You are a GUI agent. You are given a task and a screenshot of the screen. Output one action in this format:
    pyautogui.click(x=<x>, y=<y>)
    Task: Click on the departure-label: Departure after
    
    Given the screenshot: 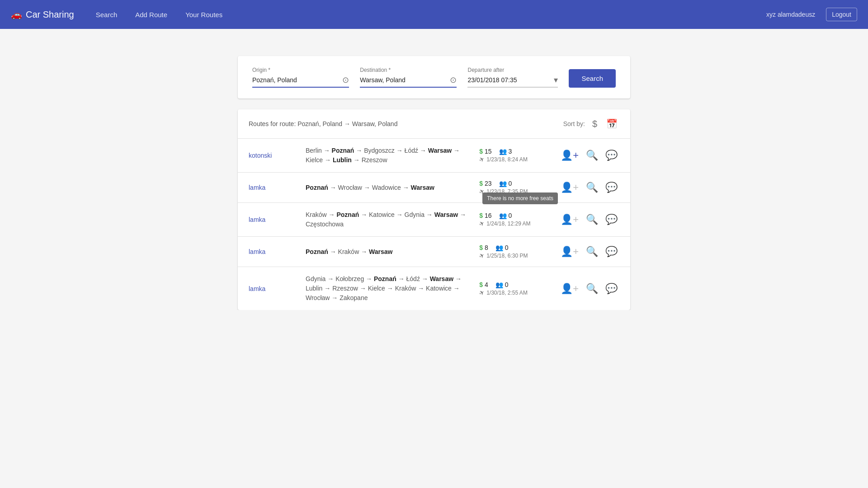 What is the action you would take?
    pyautogui.click(x=513, y=70)
    